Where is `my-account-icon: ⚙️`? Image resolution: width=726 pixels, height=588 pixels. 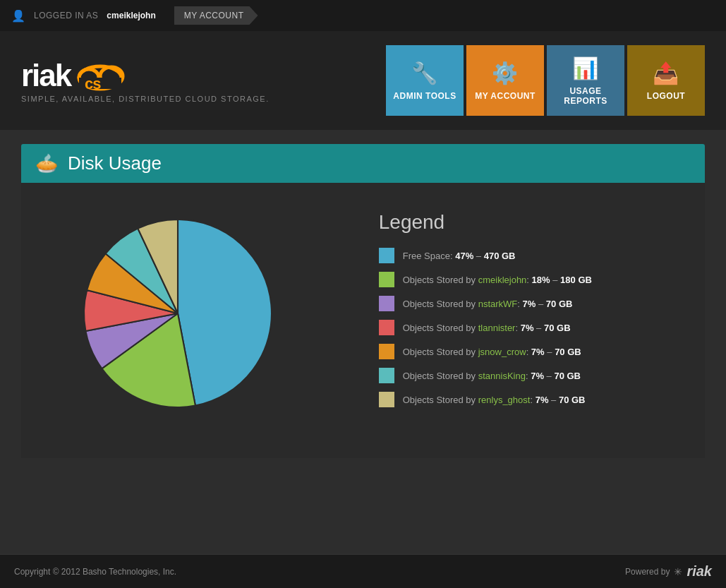
my-account-icon: ⚙️ is located at coordinates (505, 73).